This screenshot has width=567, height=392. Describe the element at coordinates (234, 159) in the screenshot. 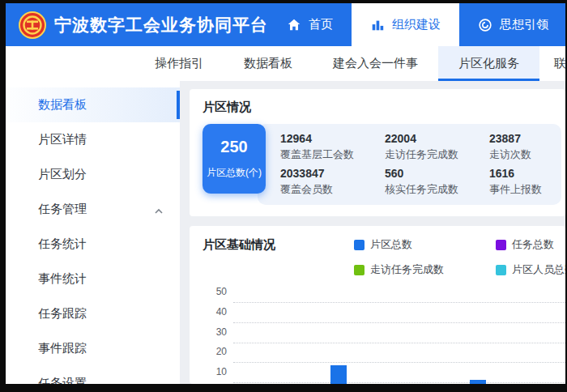

I see `highlight-card: 250片区总数(个)` at that location.